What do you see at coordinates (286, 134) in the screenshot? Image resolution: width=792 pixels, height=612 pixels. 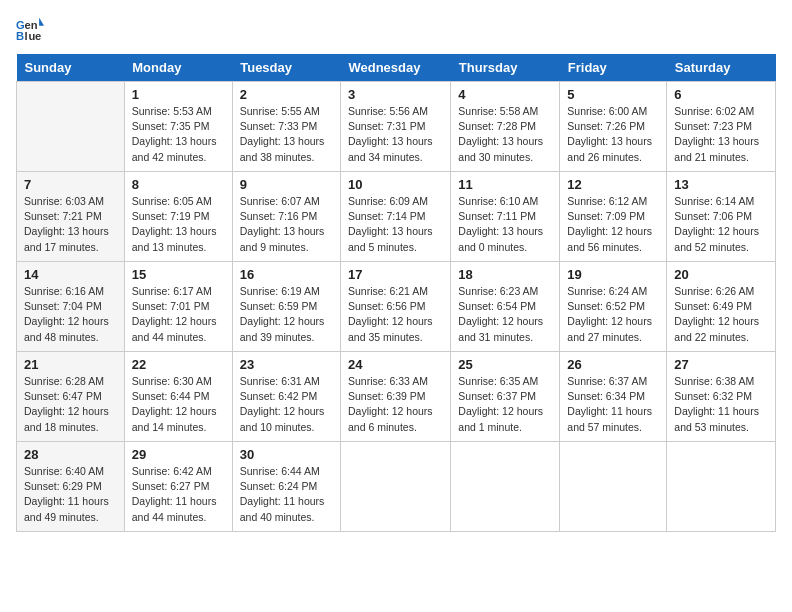 I see `day-info: Sunrise: 5:55 AMSunset: 7:33 PMDaylight:…` at bounding box center [286, 134].